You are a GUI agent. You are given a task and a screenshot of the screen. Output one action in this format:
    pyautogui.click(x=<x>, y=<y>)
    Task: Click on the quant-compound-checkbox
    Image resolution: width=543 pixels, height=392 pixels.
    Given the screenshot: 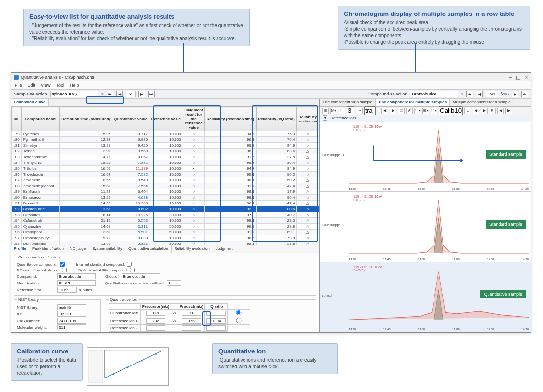 What is the action you would take?
    pyautogui.click(x=62, y=264)
    